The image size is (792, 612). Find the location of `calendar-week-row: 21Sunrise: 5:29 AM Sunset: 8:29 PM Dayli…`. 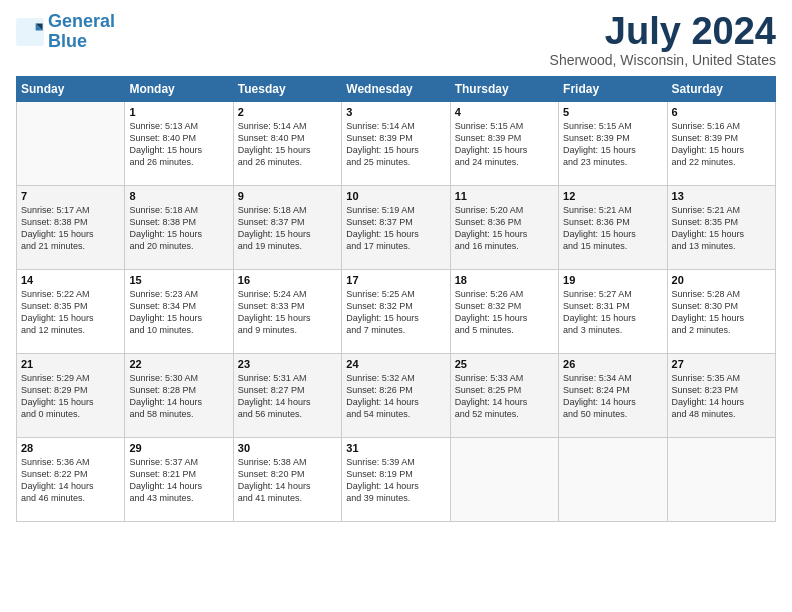

calendar-week-row: 21Sunrise: 5:29 AM Sunset: 8:29 PM Dayli… is located at coordinates (396, 396).